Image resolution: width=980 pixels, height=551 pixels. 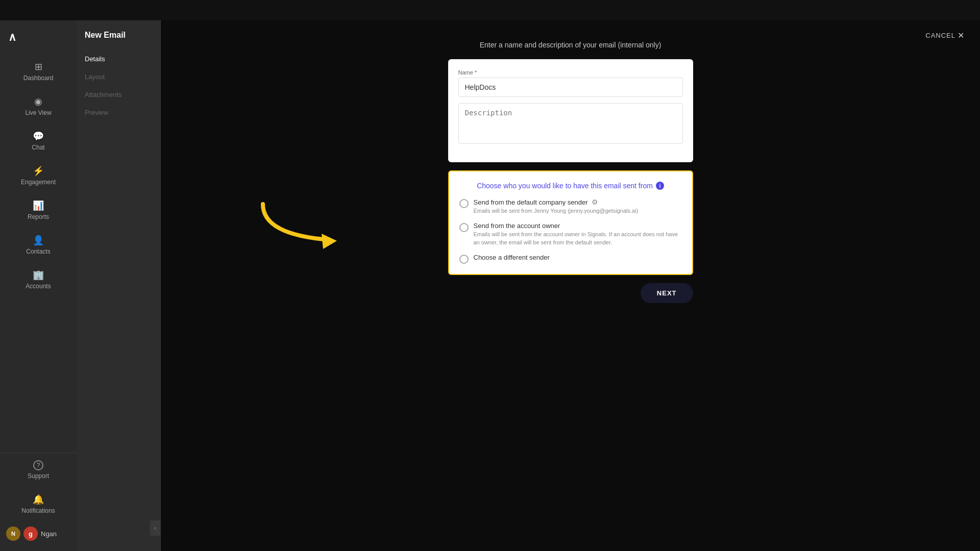 I want to click on collapse-sidebar-button: ‹, so click(x=155, y=528).